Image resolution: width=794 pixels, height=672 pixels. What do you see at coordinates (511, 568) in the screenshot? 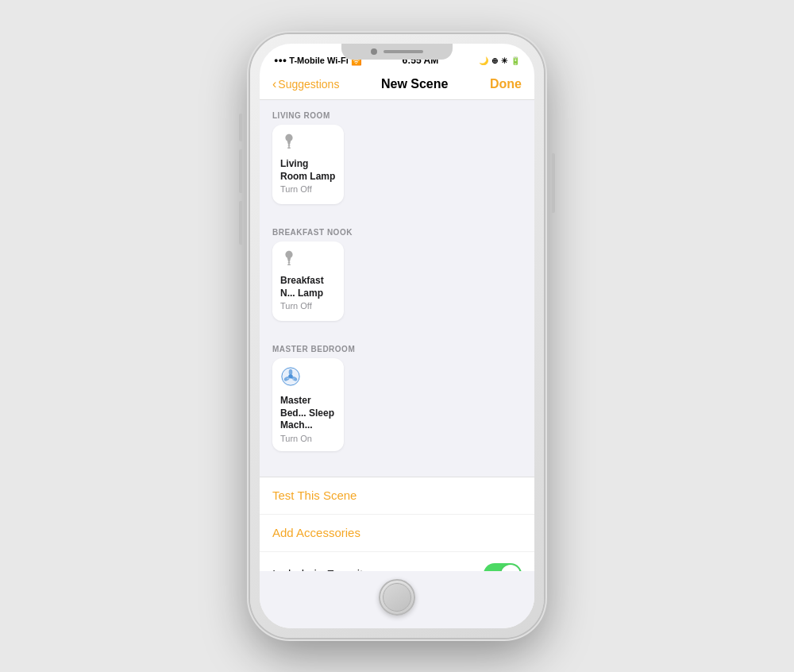
I see `toggle-knob` at bounding box center [511, 568].